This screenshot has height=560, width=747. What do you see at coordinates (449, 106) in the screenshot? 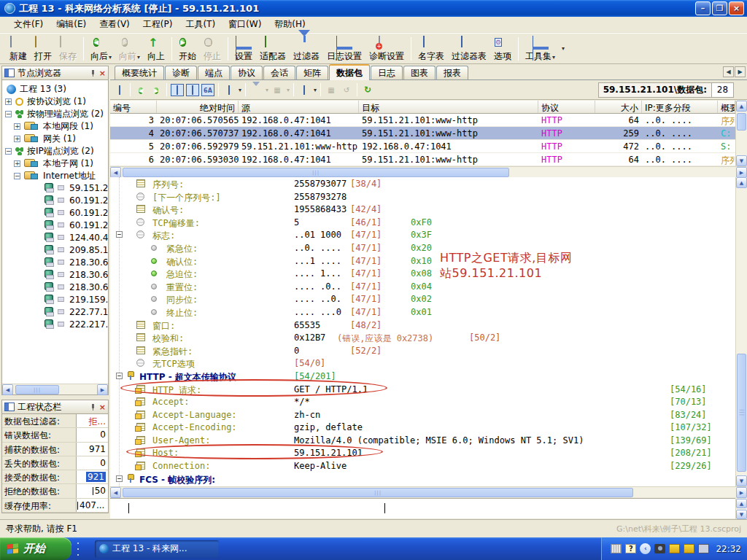
I see `col-header-destination: 目标` at bounding box center [449, 106].